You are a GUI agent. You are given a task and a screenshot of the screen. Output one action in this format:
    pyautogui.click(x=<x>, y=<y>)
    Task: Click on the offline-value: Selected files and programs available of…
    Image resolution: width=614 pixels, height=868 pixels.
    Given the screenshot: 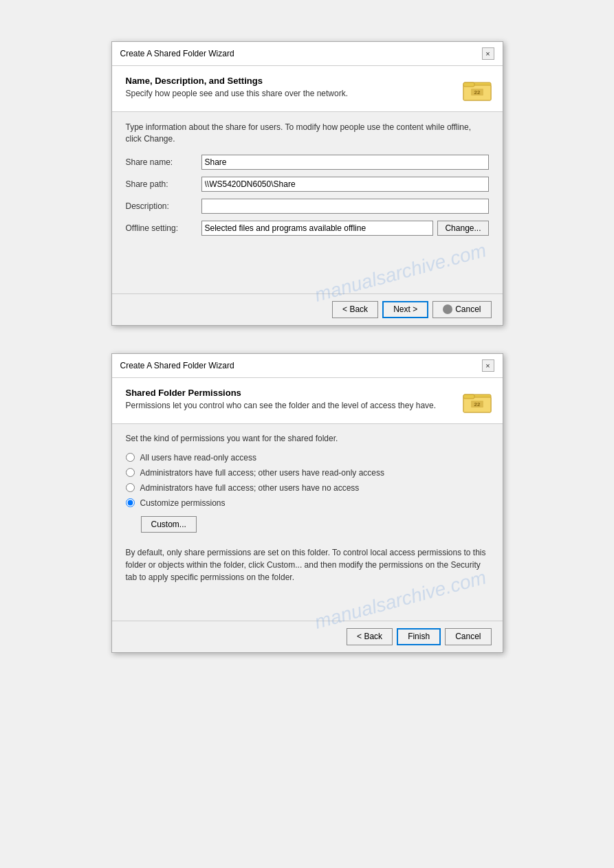 What is the action you would take?
    pyautogui.click(x=318, y=228)
    